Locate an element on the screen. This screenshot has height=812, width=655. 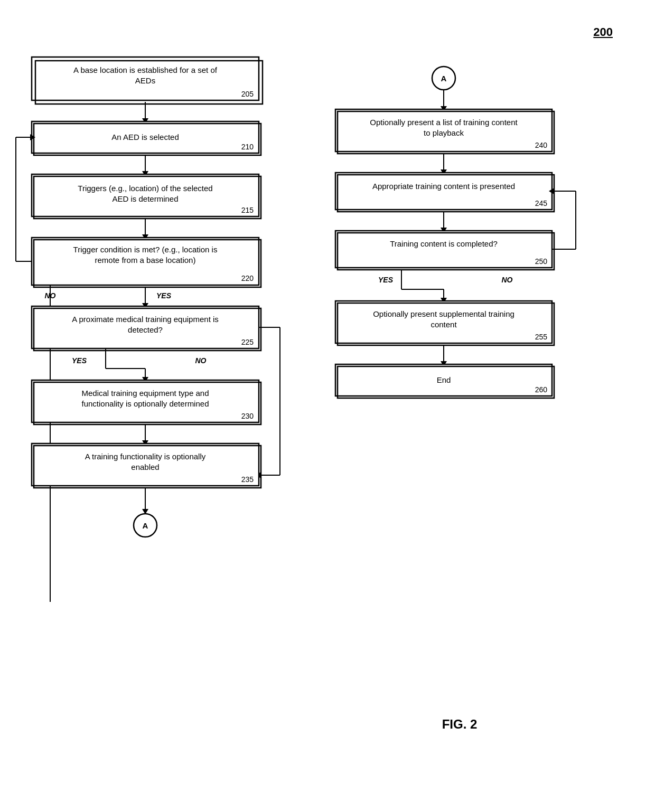
svg-text: FIG. 2 is located at coordinates (460, 724).